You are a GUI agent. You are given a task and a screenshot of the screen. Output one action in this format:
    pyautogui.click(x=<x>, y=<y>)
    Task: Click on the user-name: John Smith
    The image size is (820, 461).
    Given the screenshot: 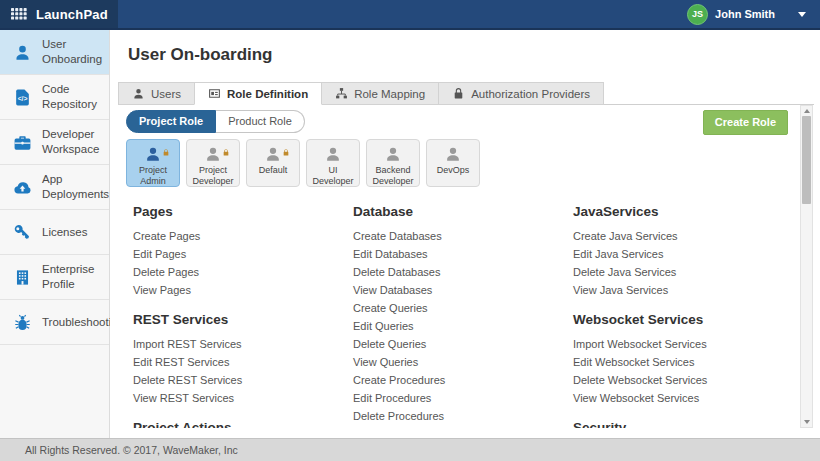 What is the action you would take?
    pyautogui.click(x=745, y=14)
    